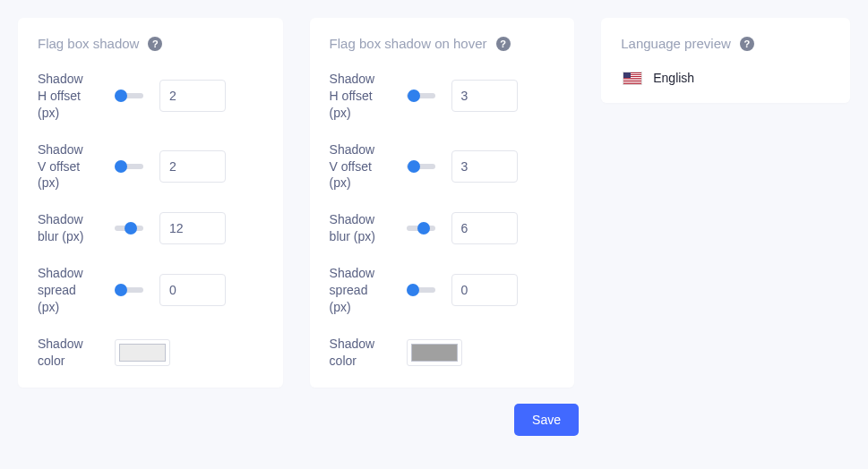 The height and width of the screenshot is (469, 868). Describe the element at coordinates (632, 79) in the screenshot. I see `us-flag-icon` at that location.